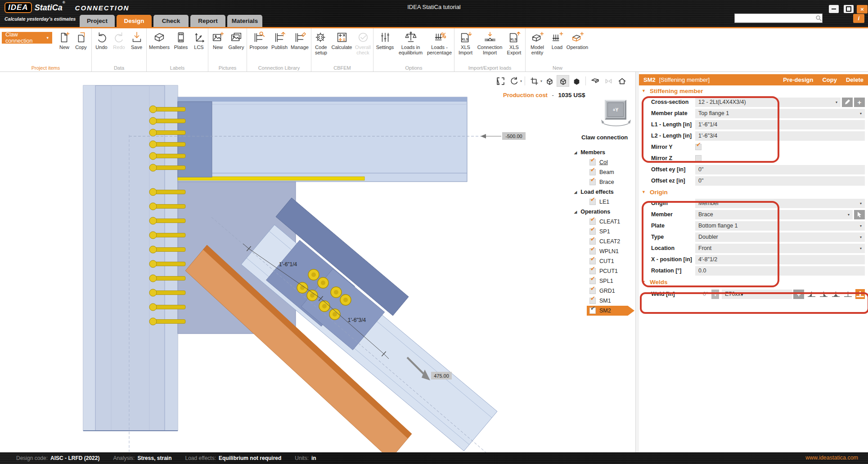 Image resolution: width=868 pixels, height=464 pixels. What do you see at coordinates (780, 237) in the screenshot?
I see `type-select: Doubler ▾` at bounding box center [780, 237].